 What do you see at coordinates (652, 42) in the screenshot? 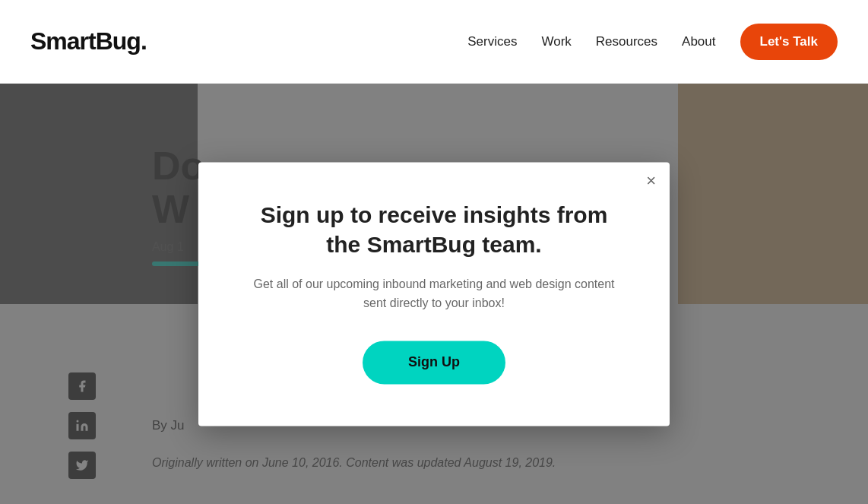
I see `main-nav: Services Work Resources About Let's Talk` at bounding box center [652, 42].